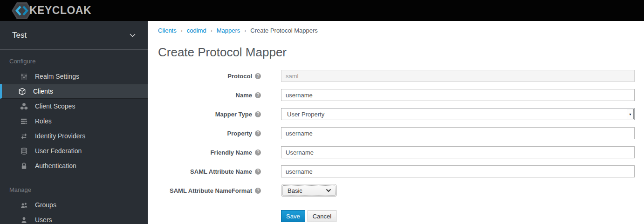  I want to click on protocol-input, so click(458, 76).